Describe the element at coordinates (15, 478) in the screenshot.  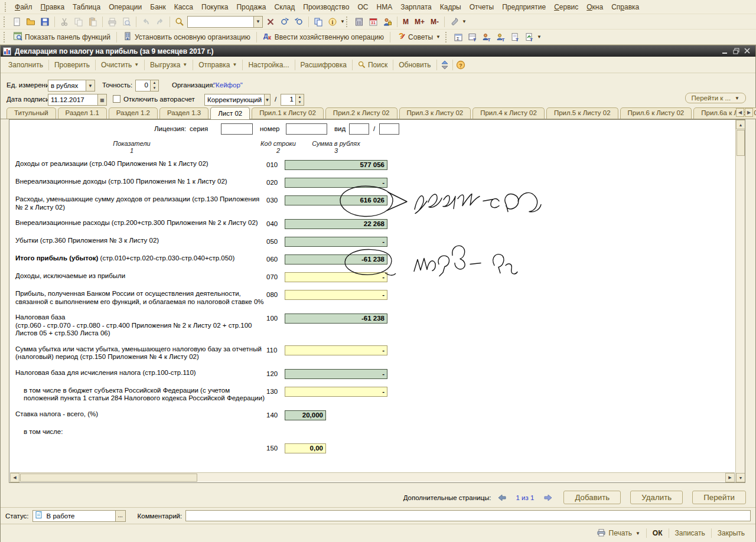
I see `scroll-left-icon: ◀` at that location.